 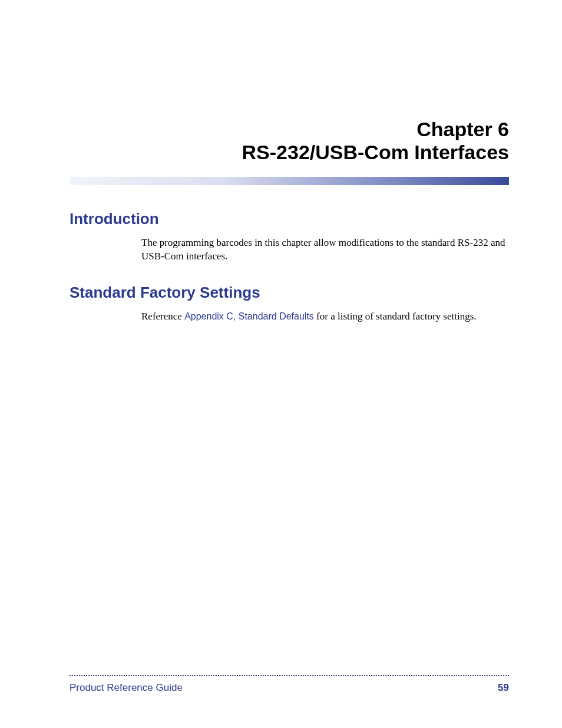 I want to click on page-footer: Product Reference Guide 59, so click(x=289, y=684).